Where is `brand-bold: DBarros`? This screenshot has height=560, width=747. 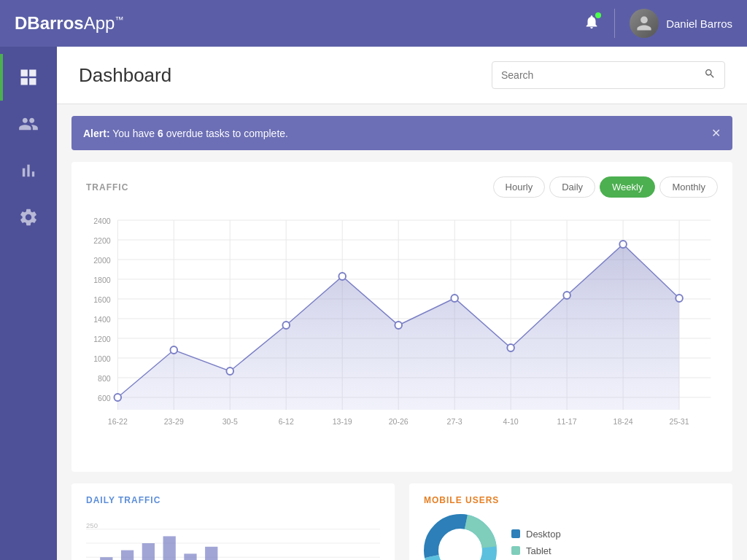
brand-bold: DBarros is located at coordinates (50, 23).